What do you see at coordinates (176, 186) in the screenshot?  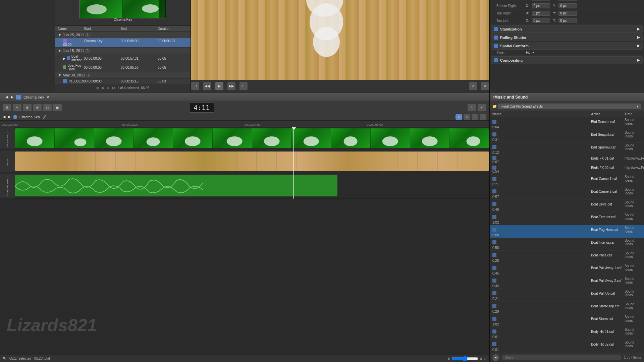 I see `audio-clip-strip` at bounding box center [176, 186].